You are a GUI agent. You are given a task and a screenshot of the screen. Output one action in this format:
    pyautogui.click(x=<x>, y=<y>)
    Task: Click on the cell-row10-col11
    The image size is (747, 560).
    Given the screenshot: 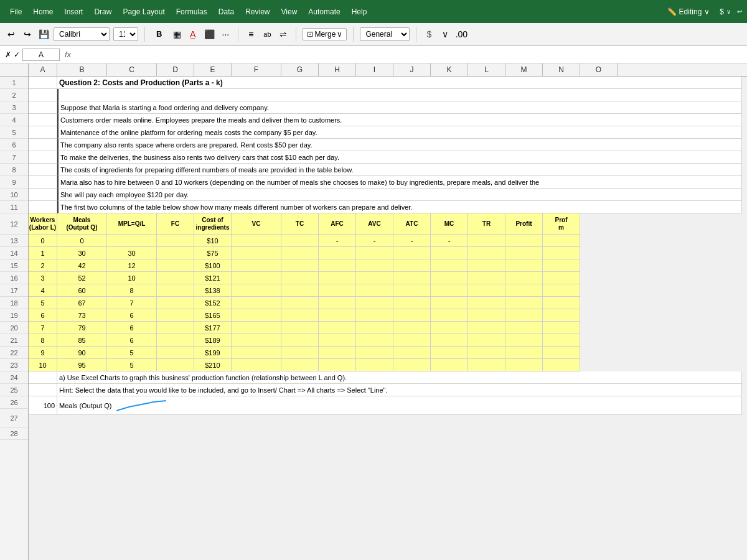 What is the action you would take?
    pyautogui.click(x=487, y=365)
    